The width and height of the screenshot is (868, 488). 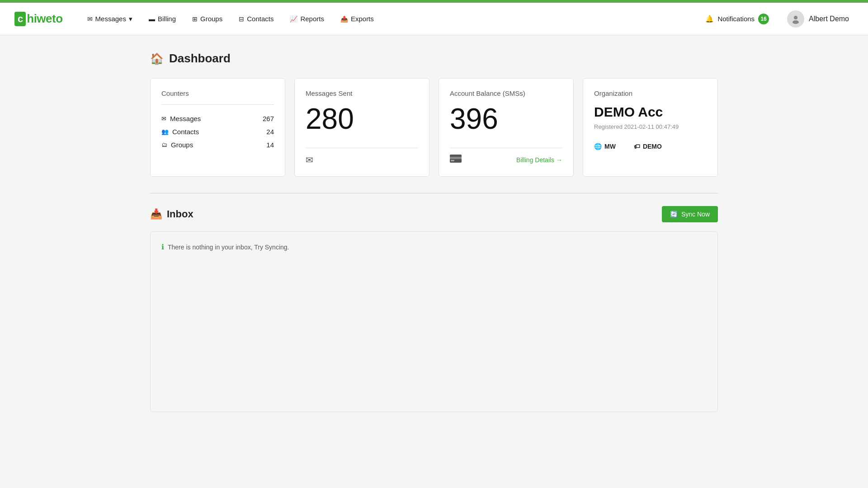 What do you see at coordinates (270, 132) in the screenshot?
I see `counter-contacts-count: 24` at bounding box center [270, 132].